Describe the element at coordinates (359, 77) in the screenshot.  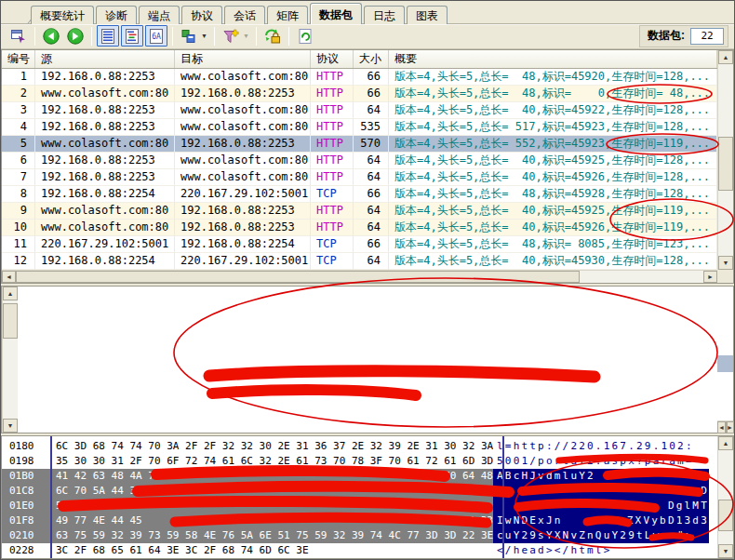
I see `packet-row: 1192.168.0.88:2253www.colasoft.com:80HTT…` at that location.